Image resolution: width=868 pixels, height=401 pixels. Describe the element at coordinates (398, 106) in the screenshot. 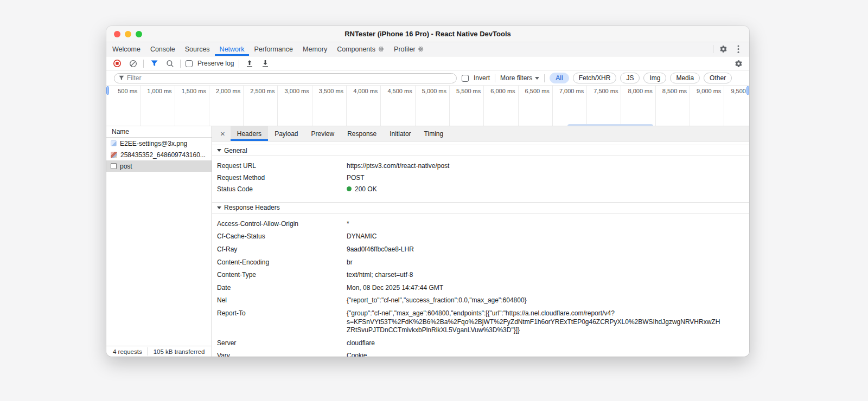

I see `timeline-tick: 4,500 ms` at that location.